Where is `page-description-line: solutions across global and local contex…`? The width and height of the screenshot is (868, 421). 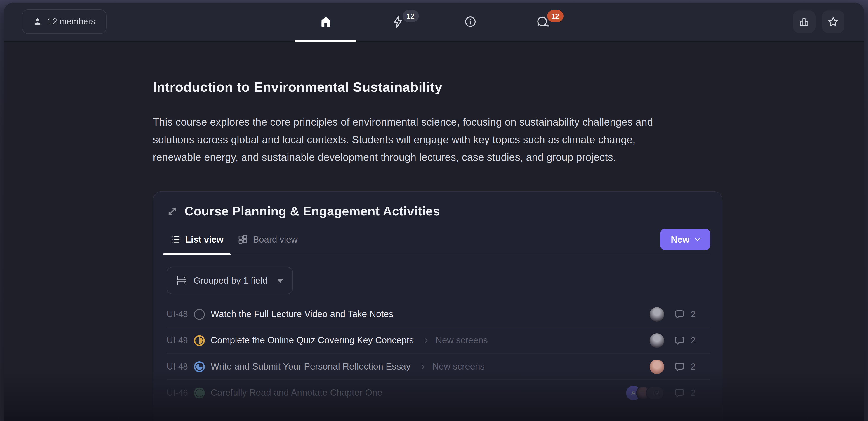
page-description-line: solutions across global and local contex… is located at coordinates (508, 140).